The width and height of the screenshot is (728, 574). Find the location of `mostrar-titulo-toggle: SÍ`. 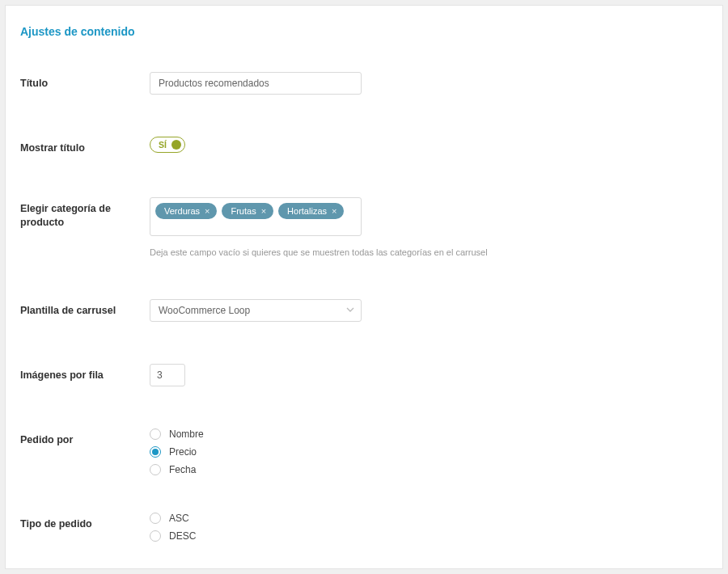

mostrar-titulo-toggle: SÍ is located at coordinates (167, 145).